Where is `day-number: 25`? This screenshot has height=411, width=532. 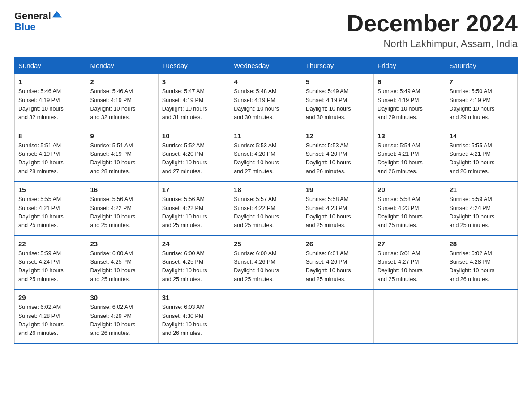 day-number: 25 is located at coordinates (266, 244).